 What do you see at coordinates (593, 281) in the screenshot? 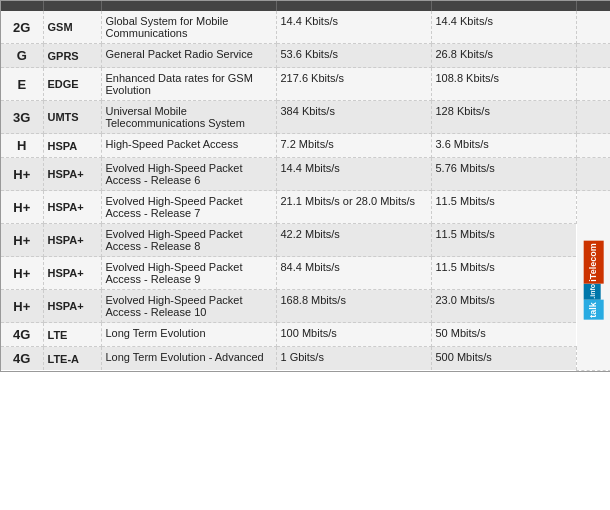
I see `cell-brand: talk.infoiTelecom` at bounding box center [593, 281].